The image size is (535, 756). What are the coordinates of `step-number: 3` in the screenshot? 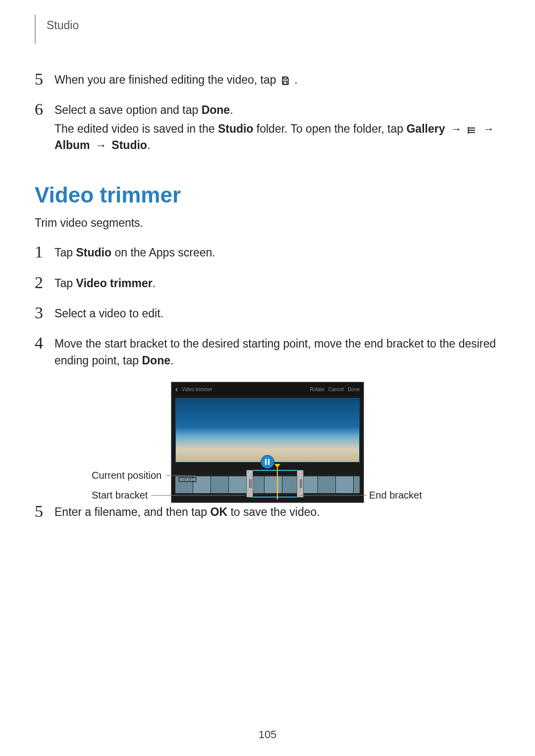 It's located at (45, 314).